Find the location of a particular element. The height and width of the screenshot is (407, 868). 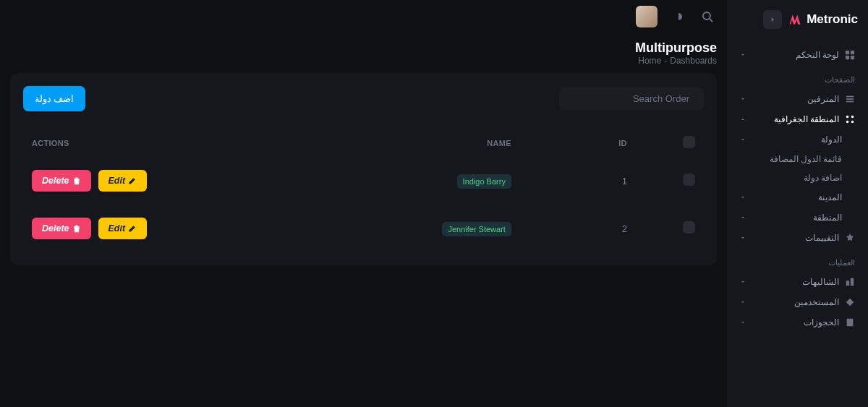

sidebar-subitem-country-add: اضافة دولة is located at coordinates (797, 178).